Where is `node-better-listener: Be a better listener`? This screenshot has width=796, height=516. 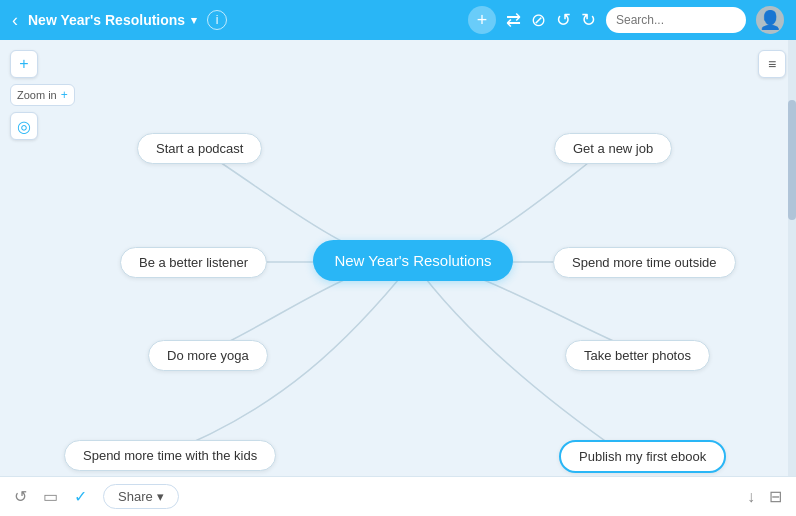
node-better-listener: Be a better listener is located at coordinates (194, 262).